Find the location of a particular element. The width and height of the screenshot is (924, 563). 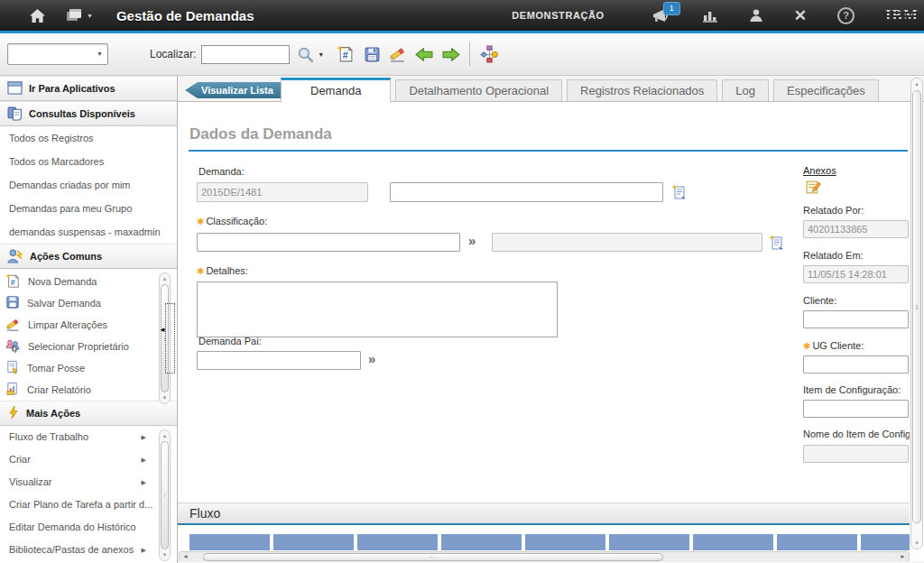

submenu-arrow-icon: ▶ is located at coordinates (144, 437).